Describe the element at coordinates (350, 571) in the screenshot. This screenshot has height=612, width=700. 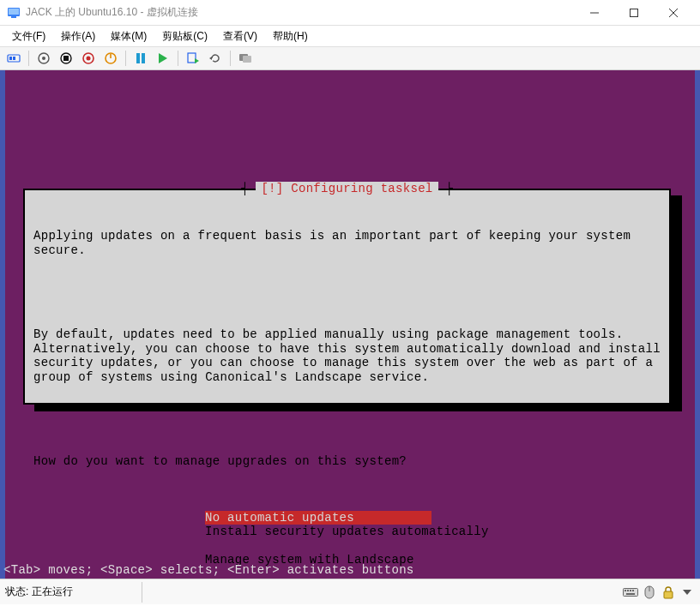
I see `keyboard-hint: <Tab> moves; <Space> selects; <Enter> ac…` at that location.